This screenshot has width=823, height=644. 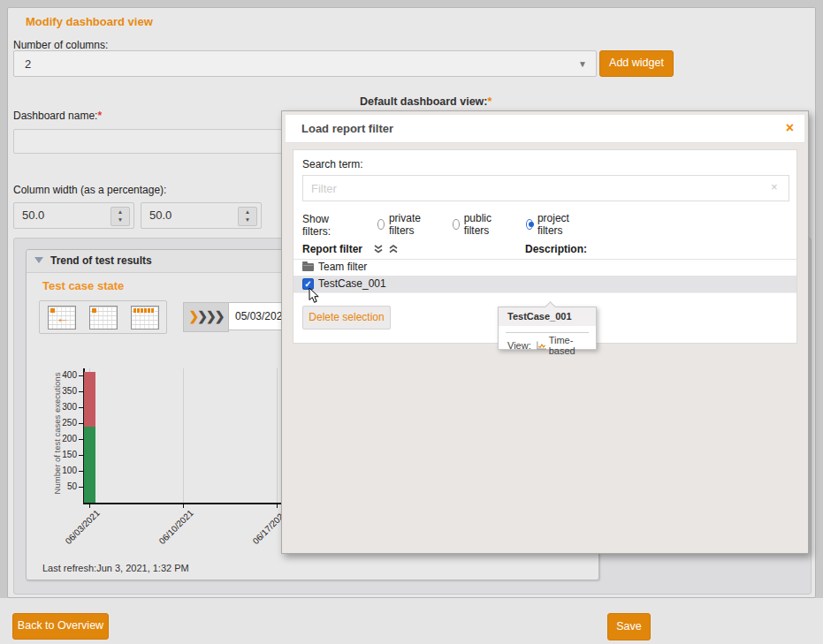 What do you see at coordinates (308, 267) in the screenshot?
I see `folder-icon` at bounding box center [308, 267].